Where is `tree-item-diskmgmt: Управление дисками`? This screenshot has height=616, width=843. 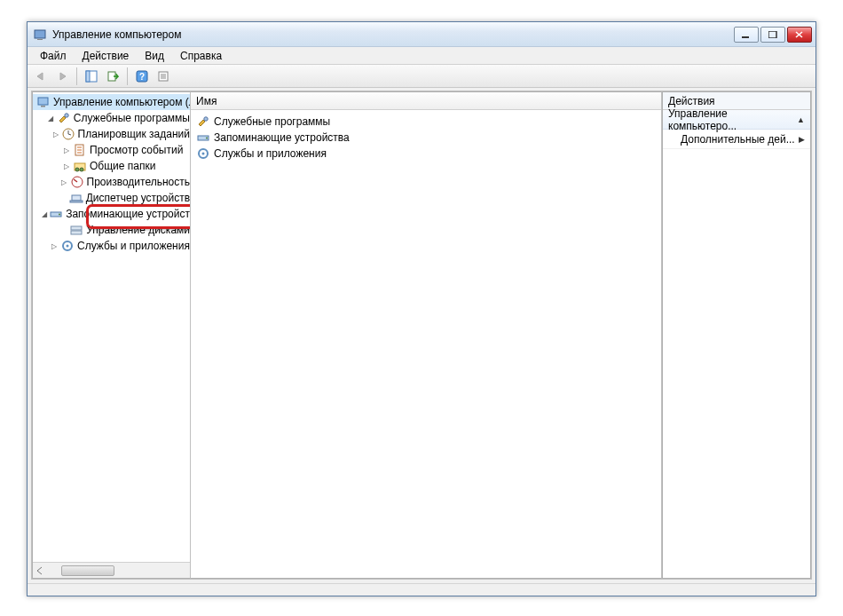
tree-item-diskmgmt: Управление дисками is located at coordinates (112, 230).